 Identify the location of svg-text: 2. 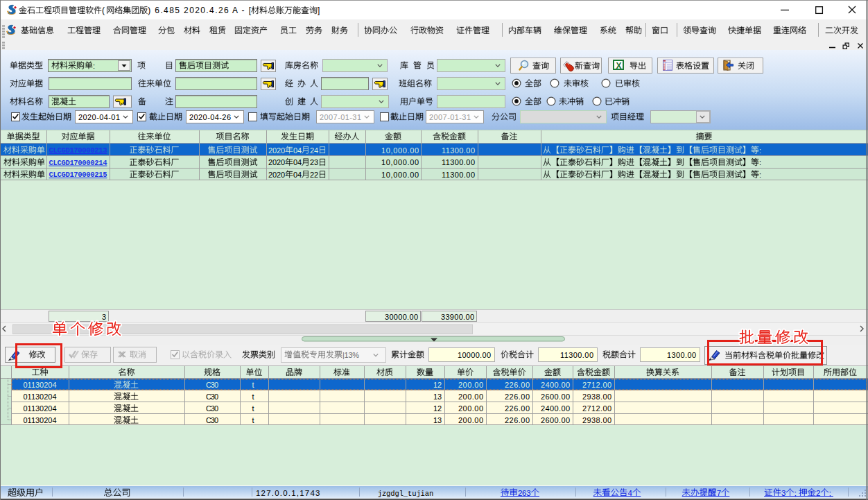
(818, 493).